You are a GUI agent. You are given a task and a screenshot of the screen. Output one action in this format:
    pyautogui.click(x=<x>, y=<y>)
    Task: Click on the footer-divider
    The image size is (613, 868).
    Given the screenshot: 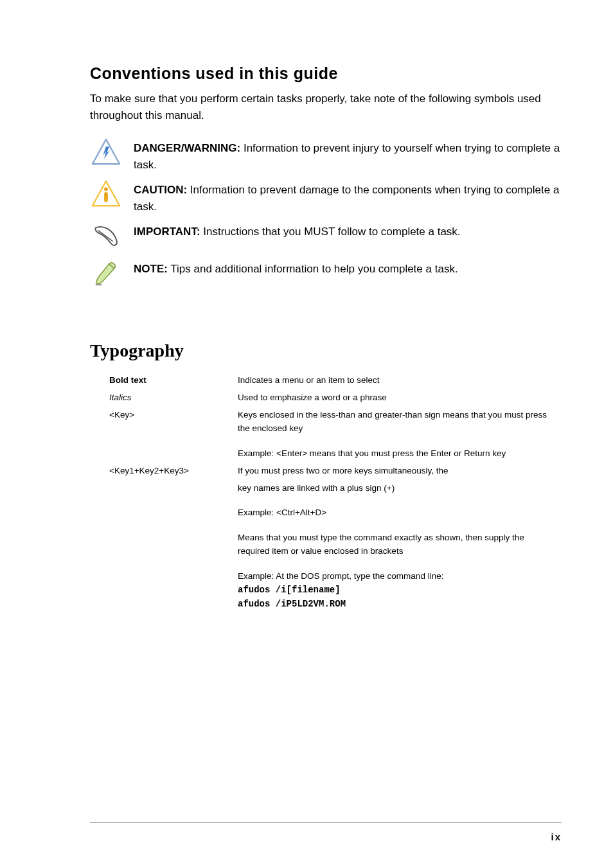 What is the action you would take?
    pyautogui.click(x=326, y=822)
    